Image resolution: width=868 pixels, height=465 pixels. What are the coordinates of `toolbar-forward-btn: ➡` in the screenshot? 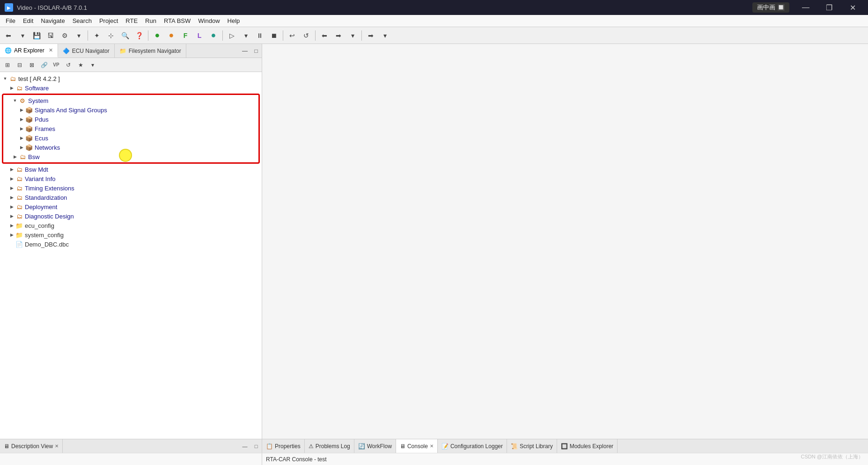 It's located at (338, 36).